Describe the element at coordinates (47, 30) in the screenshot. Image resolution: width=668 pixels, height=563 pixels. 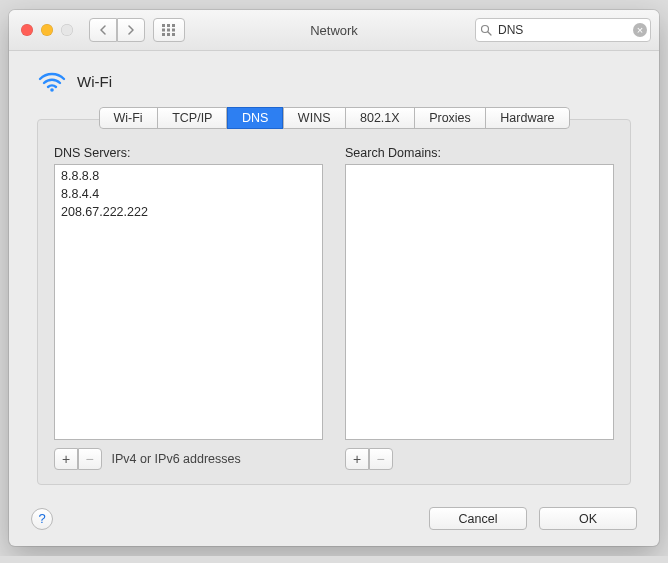
I see `traffic-lights` at that location.